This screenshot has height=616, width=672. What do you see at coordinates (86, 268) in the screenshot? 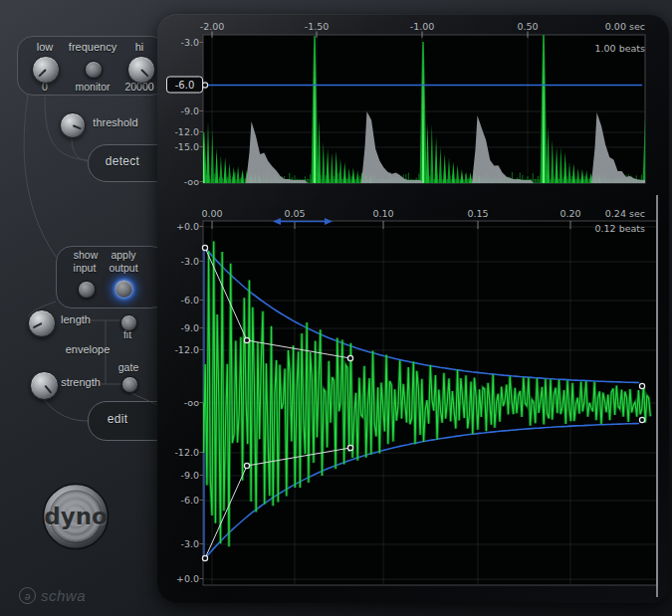
I see `input-label: input` at bounding box center [86, 268].